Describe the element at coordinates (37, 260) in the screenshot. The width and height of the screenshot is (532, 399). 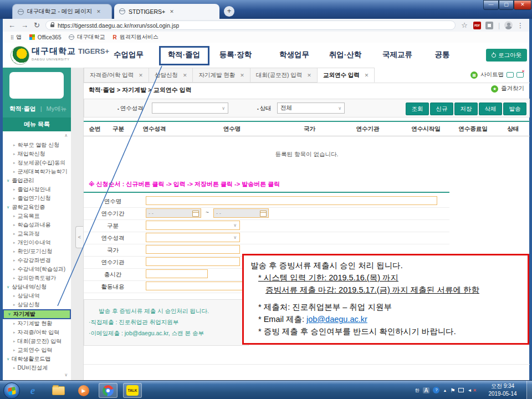
I see `sidebar-item: ▸수강강좌변경` at that location.